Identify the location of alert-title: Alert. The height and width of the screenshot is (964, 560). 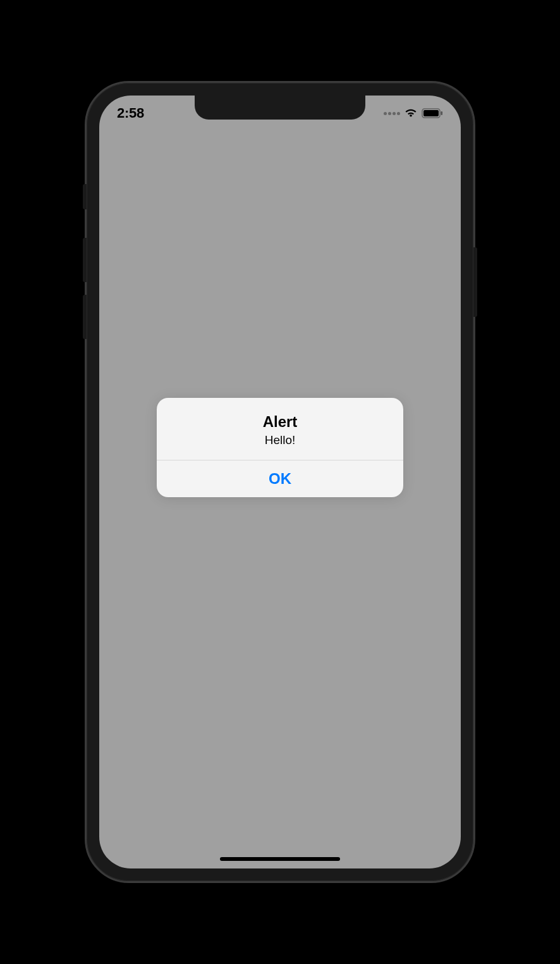
(280, 422).